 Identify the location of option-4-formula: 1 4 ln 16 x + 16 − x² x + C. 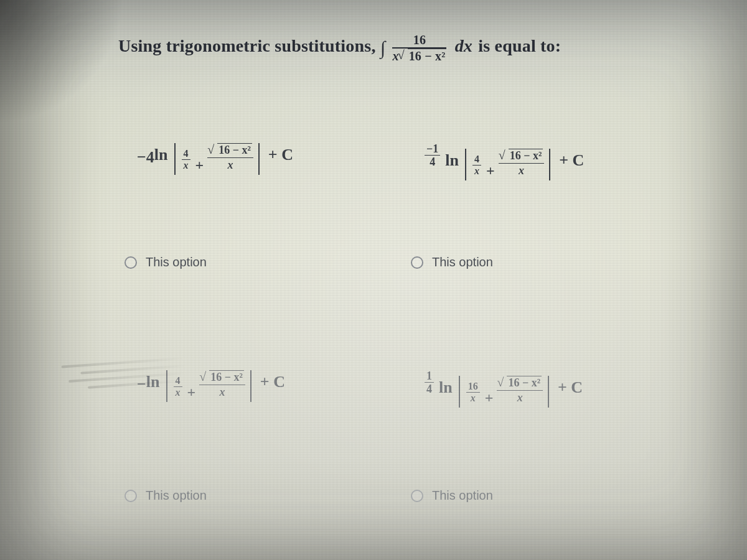
(503, 389).